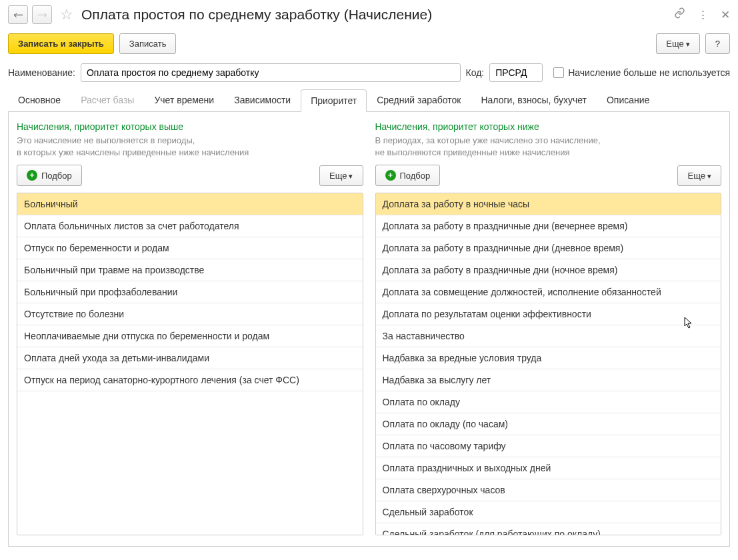 This screenshot has width=738, height=560. Describe the element at coordinates (190, 292) in the screenshot. I see `list-item: Больничный при профзаболевании` at that location.